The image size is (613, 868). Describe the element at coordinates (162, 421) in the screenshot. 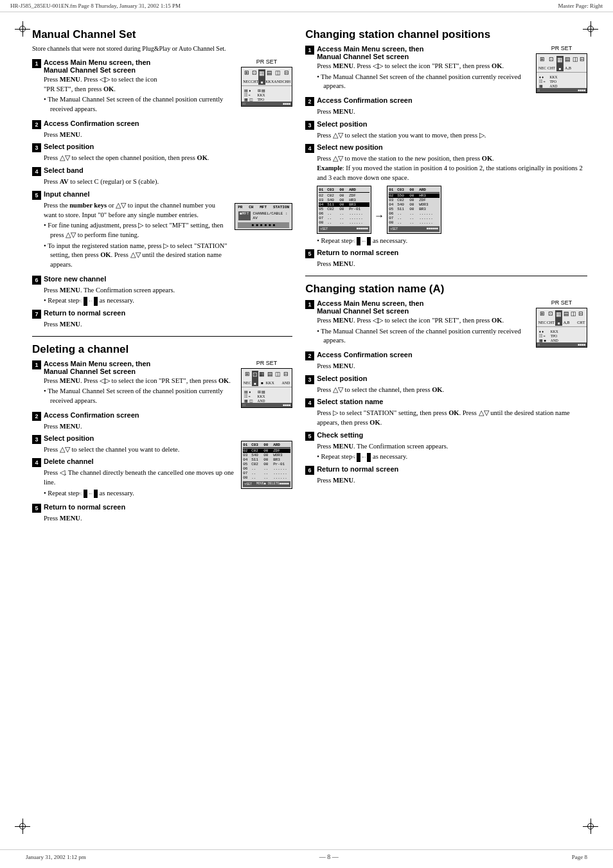

I see `step-del-2: 2 Access Confirmation screen Press MENU.` at that location.